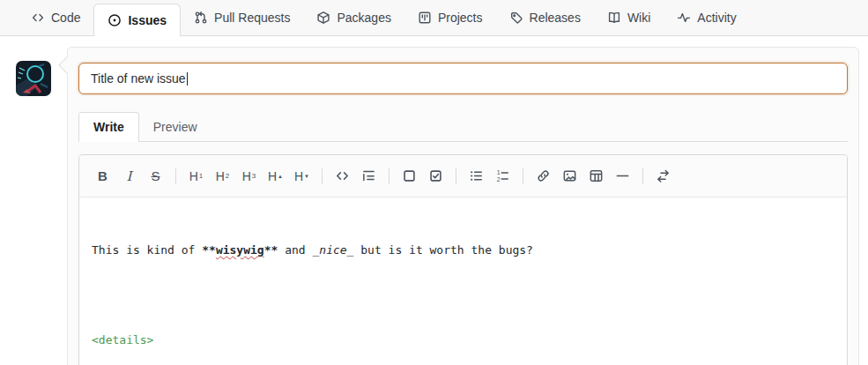 This screenshot has height=365, width=868. What do you see at coordinates (464, 340) in the screenshot?
I see `editor-line-html-tag: <details>` at bounding box center [464, 340].